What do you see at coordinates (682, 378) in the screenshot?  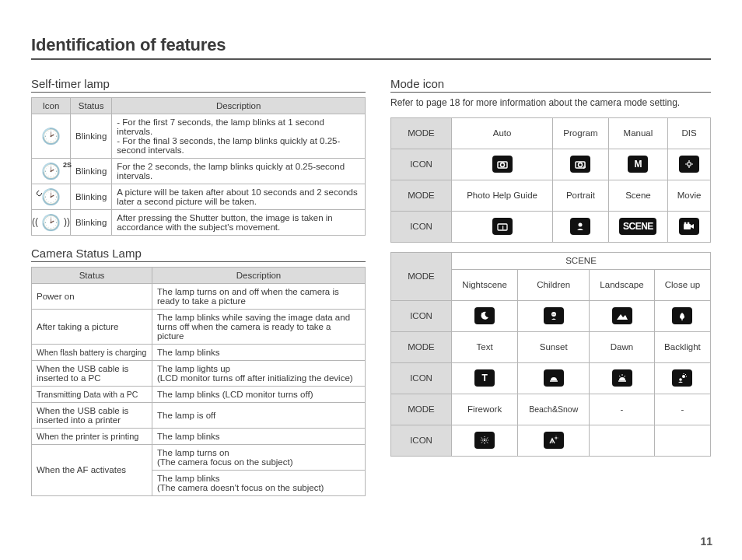 I see `backlight-icon` at bounding box center [682, 378].